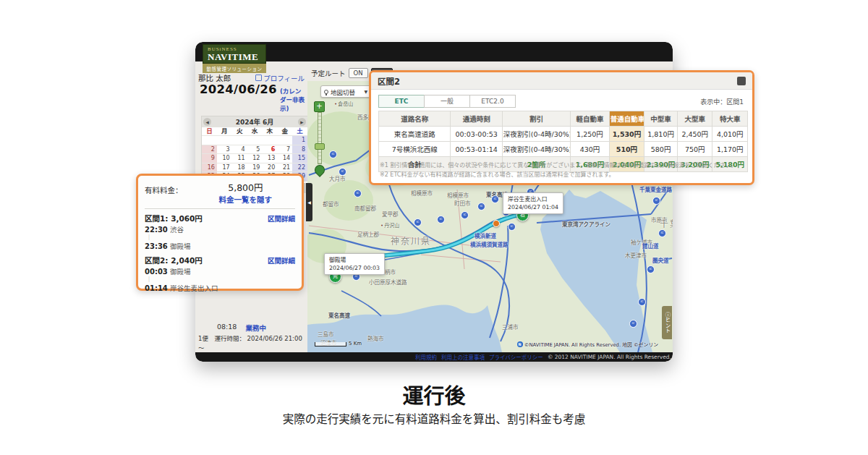 Image resolution: width=868 pixels, height=455 pixels. Describe the element at coordinates (174, 218) in the screenshot. I see `fee-section-title: 区間1: 3,060円` at that location.